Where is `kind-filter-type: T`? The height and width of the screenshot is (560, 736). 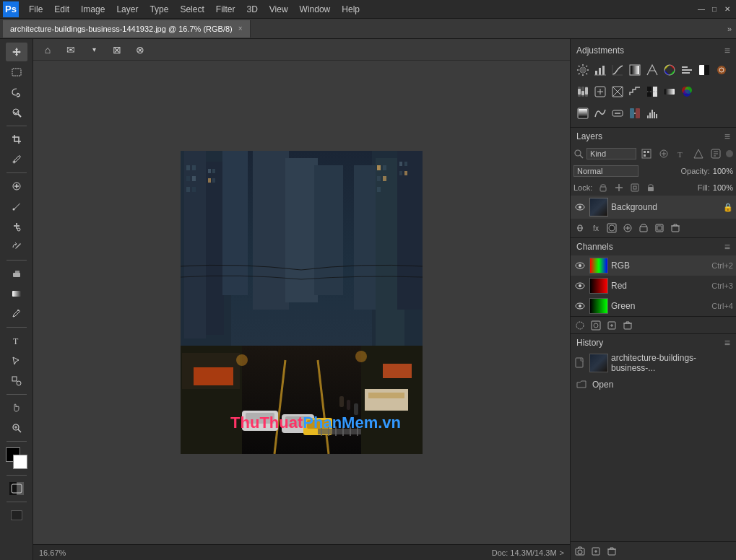
kind-filter-type: T is located at coordinates (681, 154).